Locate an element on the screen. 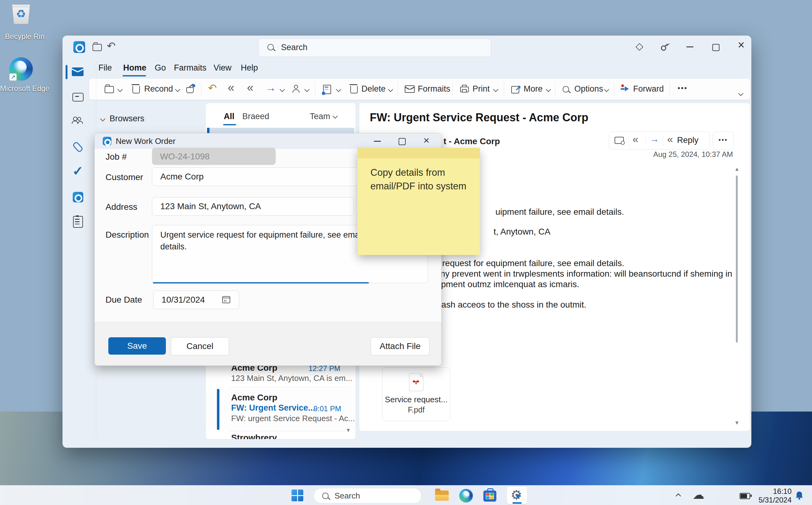 This screenshot has height=505, width=812. sidebar-todo-icon: ✓ is located at coordinates (78, 171).